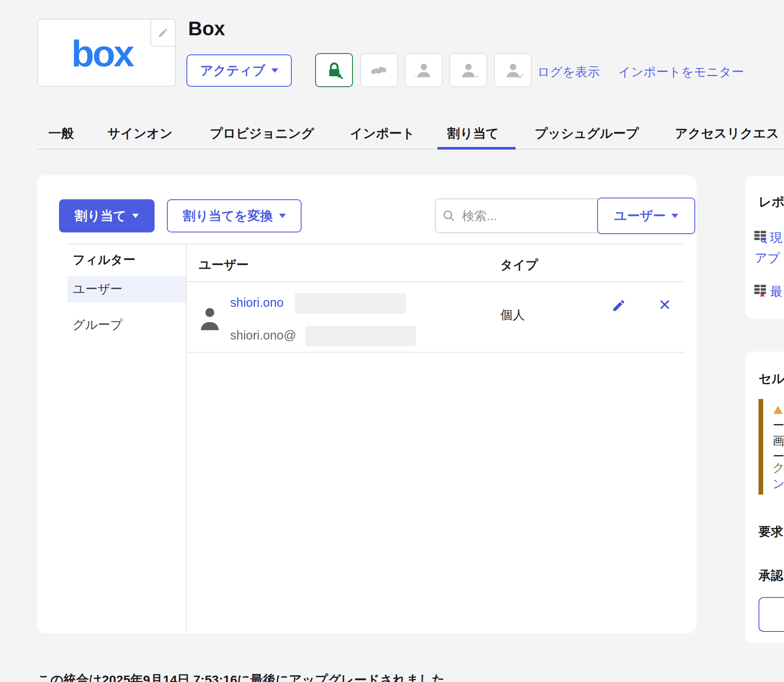  What do you see at coordinates (619, 306) in the screenshot?
I see `edit-assignment-button` at bounding box center [619, 306].